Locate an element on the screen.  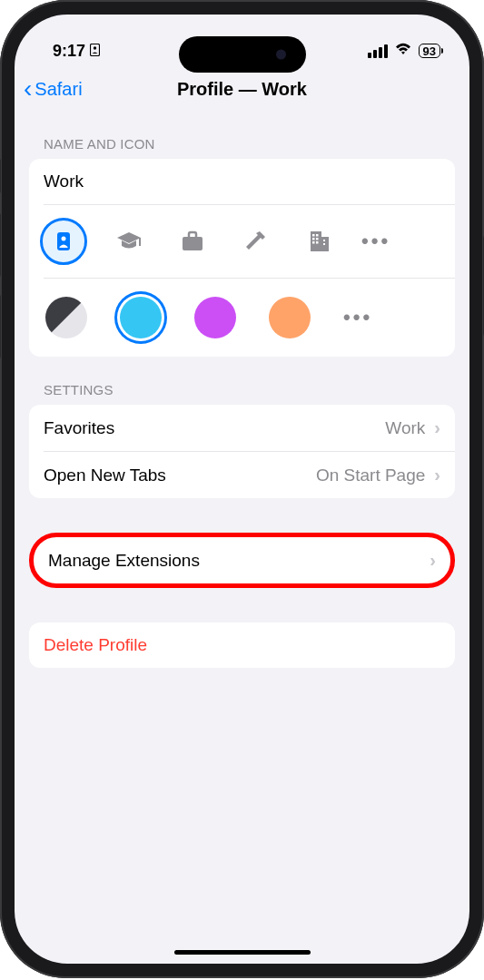
manage-extensions-card: Manage Extensions › is located at coordinates (242, 561).